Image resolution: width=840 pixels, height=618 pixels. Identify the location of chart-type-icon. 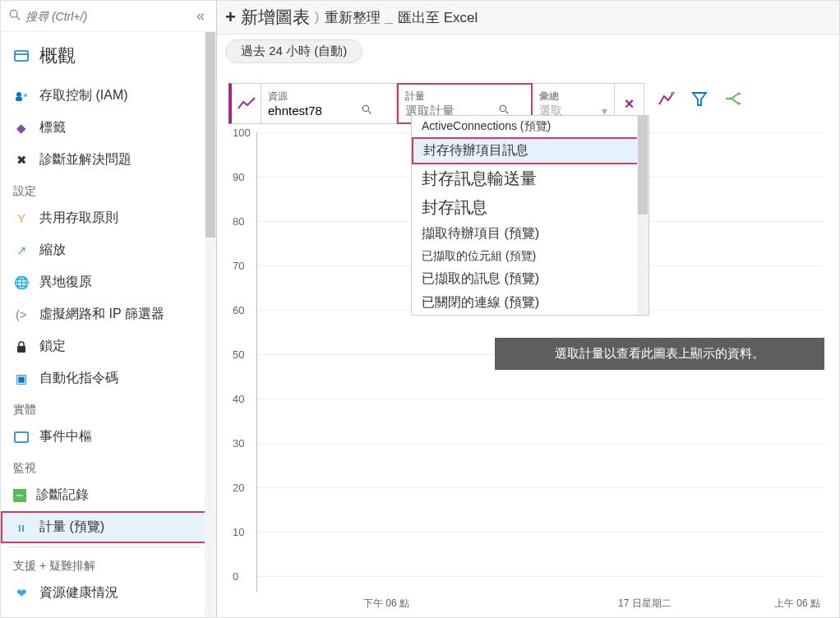
(245, 104).